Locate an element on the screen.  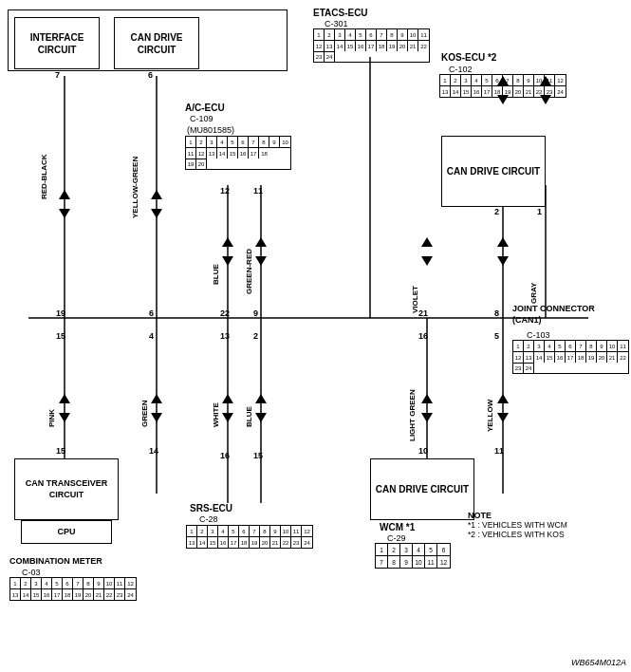
num-15-left: 15 is located at coordinates (61, 336).